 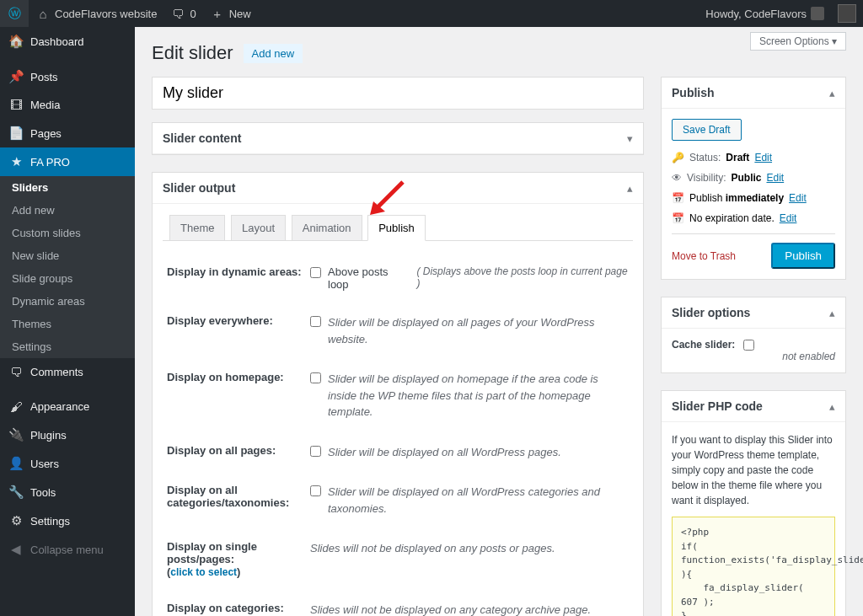 What do you see at coordinates (67, 77) in the screenshot?
I see `menu-posts: 📌Posts` at bounding box center [67, 77].